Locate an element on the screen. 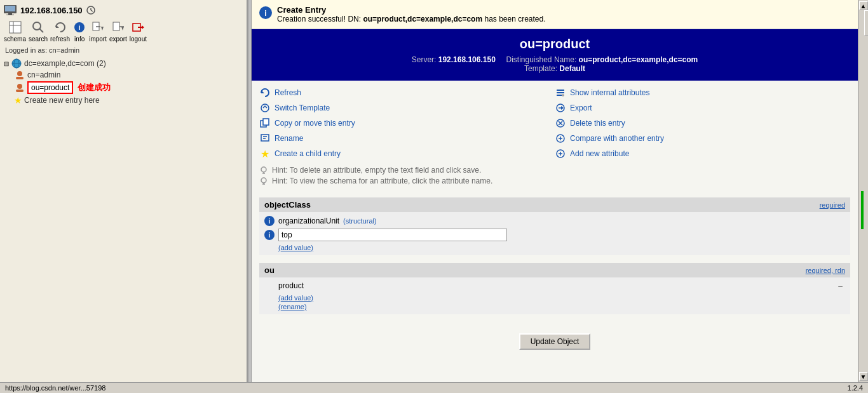 This screenshot has width=868, height=393. attr-row-organizationalunit: i organizationalUnit (structural) is located at coordinates (555, 221).